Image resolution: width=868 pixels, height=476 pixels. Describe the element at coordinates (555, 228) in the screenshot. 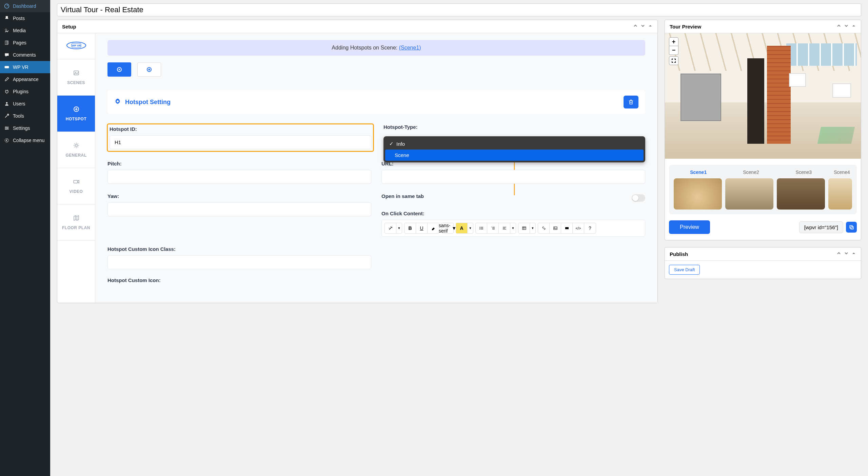

I see `editor-image-button` at that location.